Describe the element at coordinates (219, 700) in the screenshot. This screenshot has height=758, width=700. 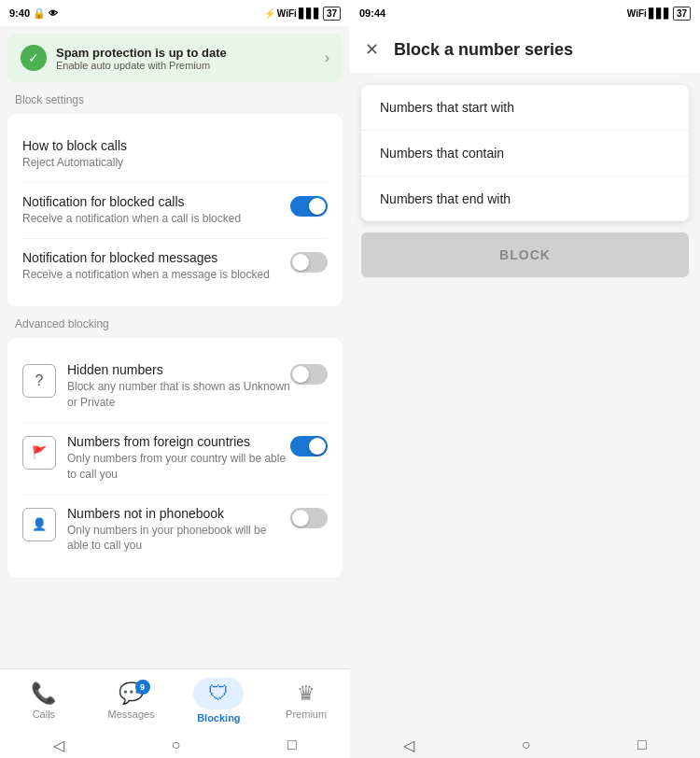
I see `nav-blocking: 🛡 Blocking` at that location.